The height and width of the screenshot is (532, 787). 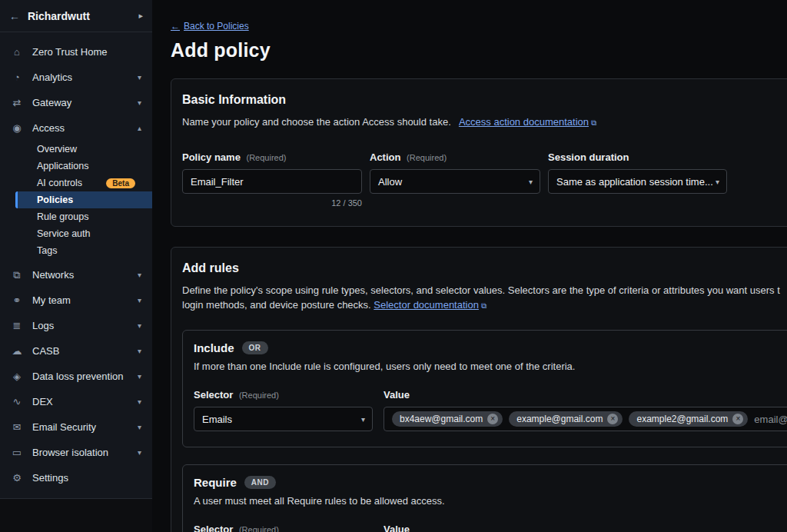 What do you see at coordinates (140, 128) in the screenshot?
I see `chevron-up-icon: ▴` at bounding box center [140, 128].